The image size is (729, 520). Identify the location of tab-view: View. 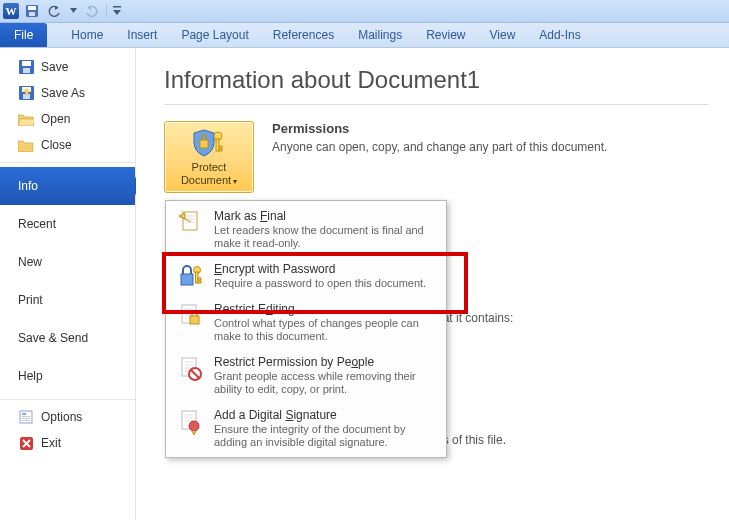
(503, 35).